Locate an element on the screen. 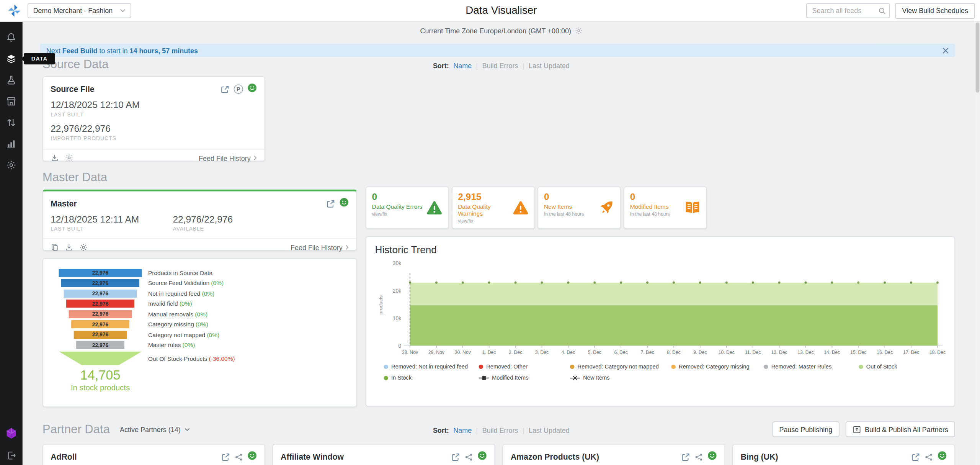 Image resolution: width=980 pixels, height=465 pixels. source-card-title: Source File is located at coordinates (136, 89).